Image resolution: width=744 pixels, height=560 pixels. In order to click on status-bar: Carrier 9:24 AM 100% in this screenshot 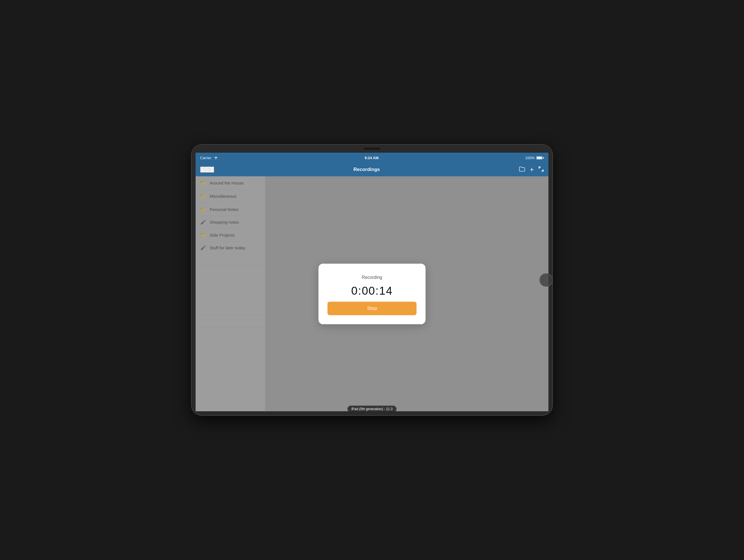, I will do `click(372, 158)`.